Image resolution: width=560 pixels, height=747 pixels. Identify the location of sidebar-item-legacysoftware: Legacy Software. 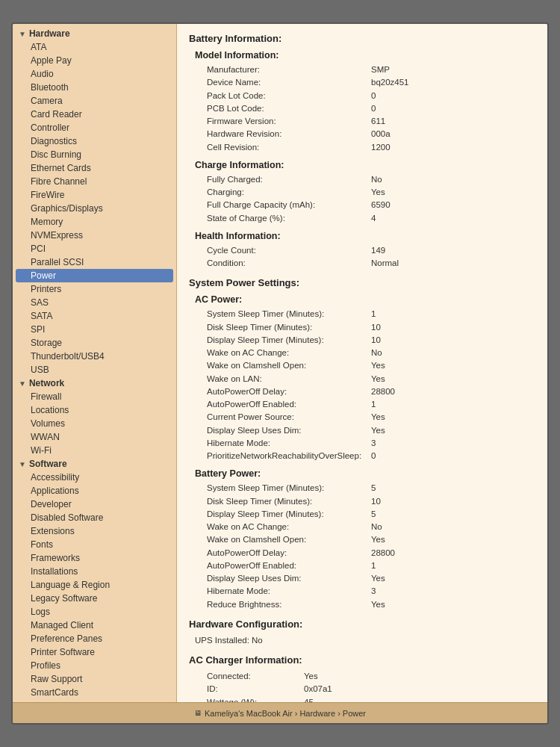
(94, 598).